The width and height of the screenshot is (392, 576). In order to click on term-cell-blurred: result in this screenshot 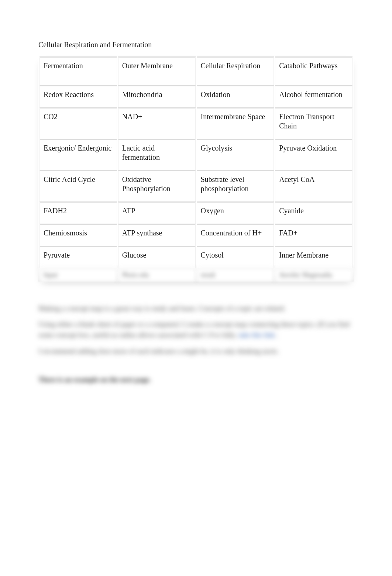, I will do `click(235, 275)`.